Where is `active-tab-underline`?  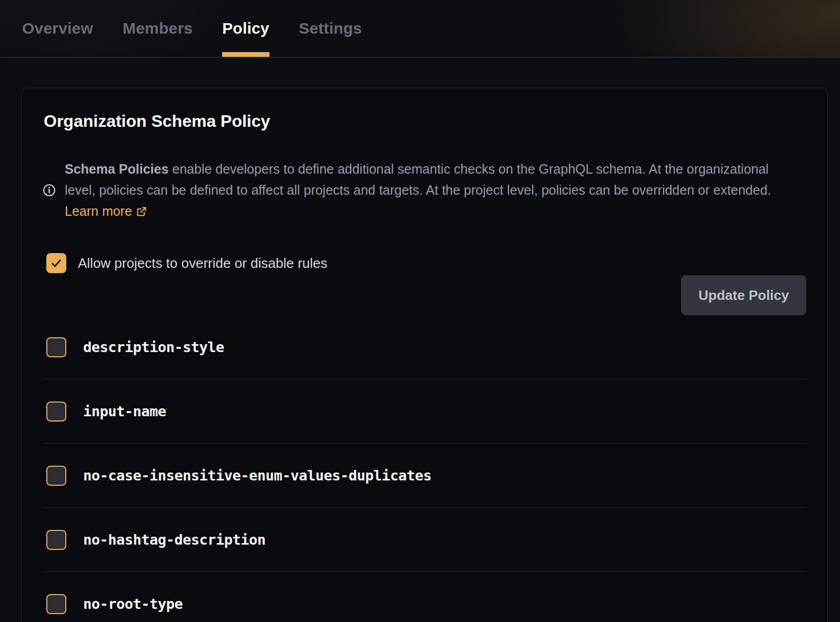
active-tab-underline is located at coordinates (246, 55).